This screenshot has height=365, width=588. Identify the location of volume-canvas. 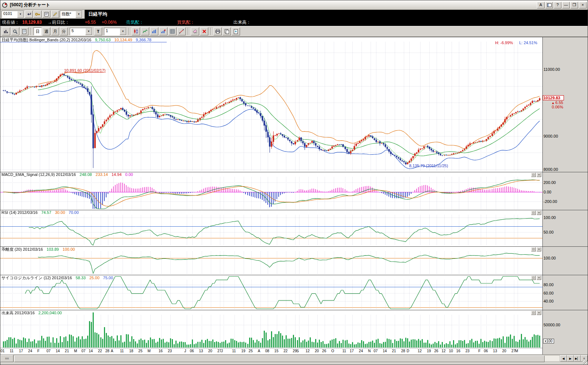
(271, 329).